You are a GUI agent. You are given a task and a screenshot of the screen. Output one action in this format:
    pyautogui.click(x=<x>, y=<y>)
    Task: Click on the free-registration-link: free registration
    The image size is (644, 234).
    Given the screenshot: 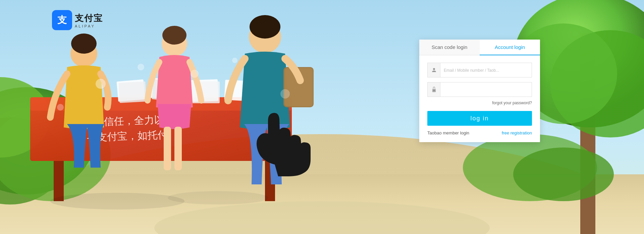 What is the action you would take?
    pyautogui.click(x=517, y=133)
    